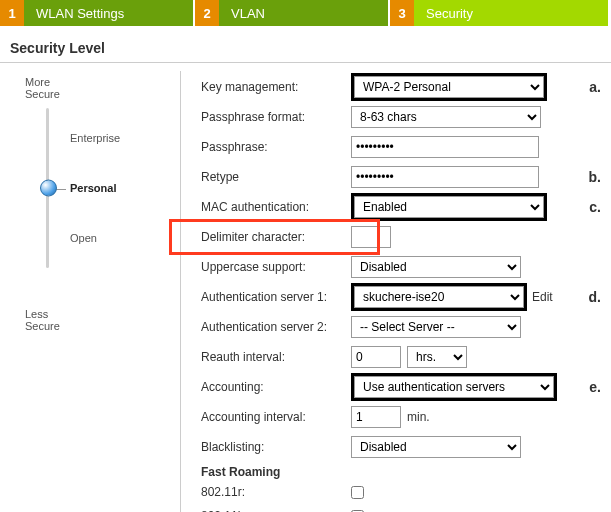  I want to click on delimiter-label: Delimiter character:, so click(276, 237).